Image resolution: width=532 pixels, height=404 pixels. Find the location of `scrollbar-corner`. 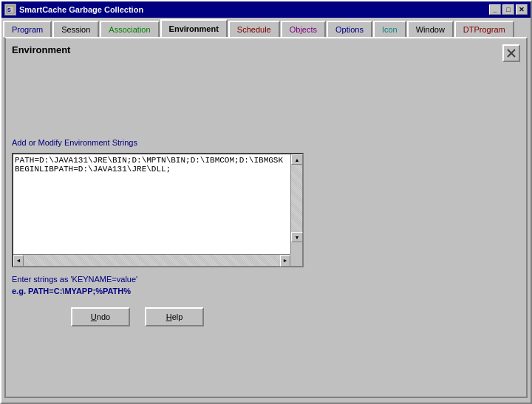

scrollbar-corner is located at coordinates (296, 260).